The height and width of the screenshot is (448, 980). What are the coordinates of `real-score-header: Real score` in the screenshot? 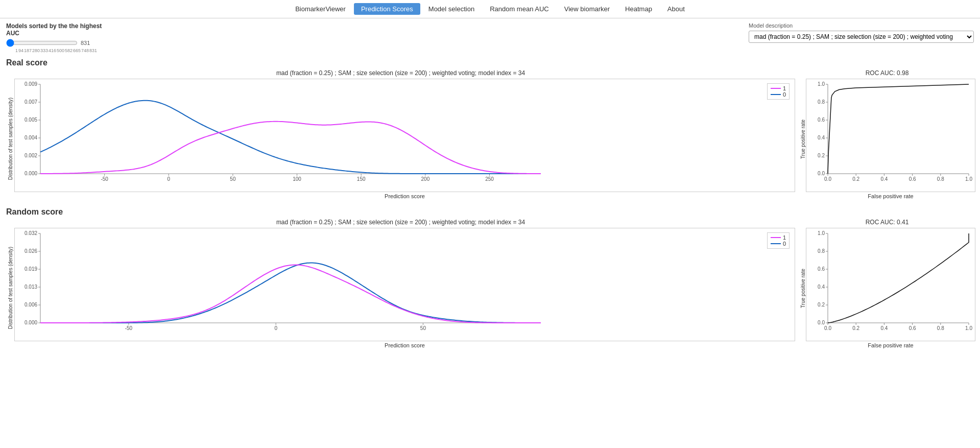 It's located at (490, 63).